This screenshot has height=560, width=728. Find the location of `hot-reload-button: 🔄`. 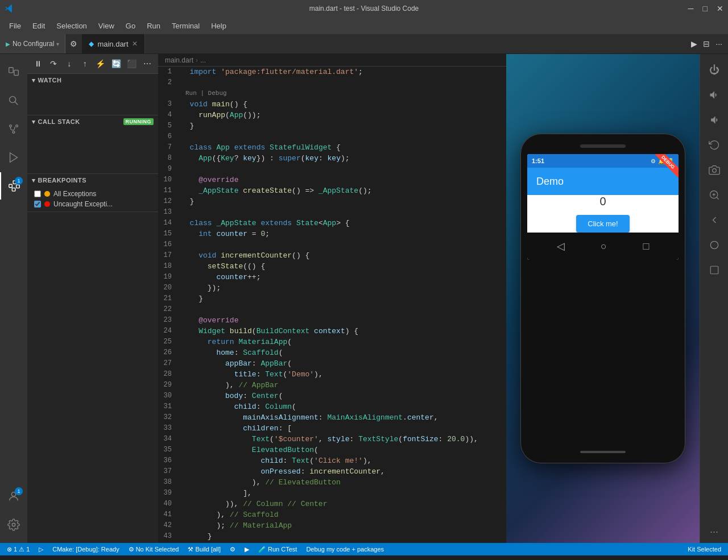

hot-reload-button: 🔄 is located at coordinates (117, 64).